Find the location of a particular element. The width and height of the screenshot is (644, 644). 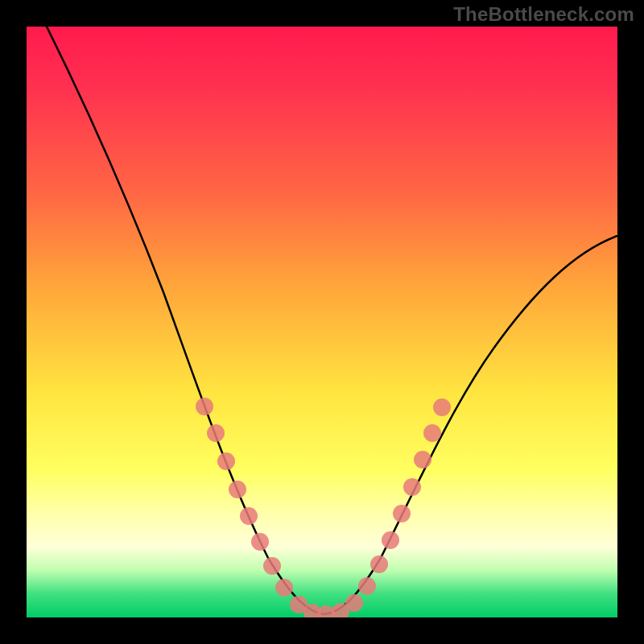

marker-group is located at coordinates (324, 507).